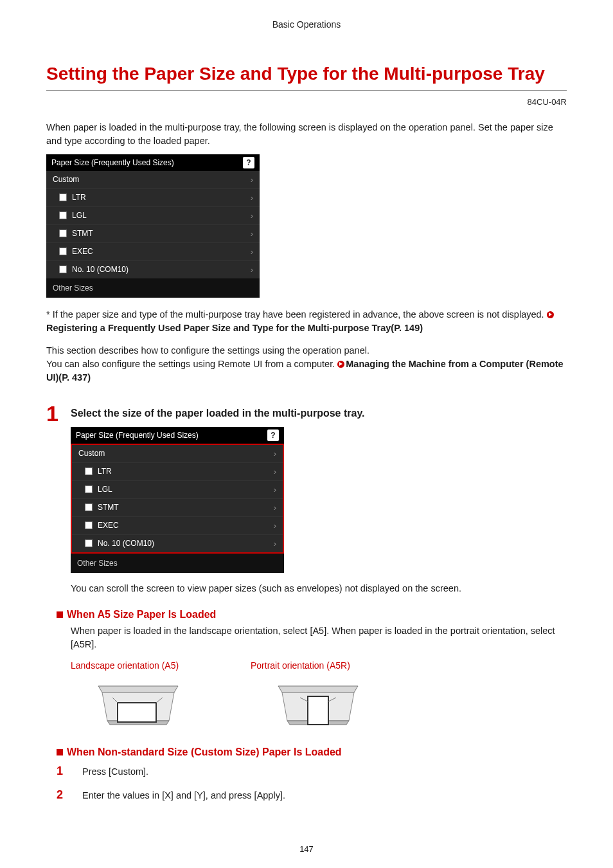  I want to click on subheading-custom: When Non-standard Size (Custom Size) Pap…, so click(312, 752).